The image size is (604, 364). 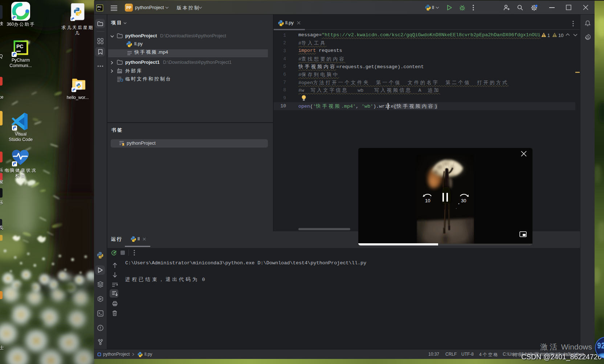 What do you see at coordinates (464, 201) in the screenshot?
I see `svg-text: 30` at bounding box center [464, 201].